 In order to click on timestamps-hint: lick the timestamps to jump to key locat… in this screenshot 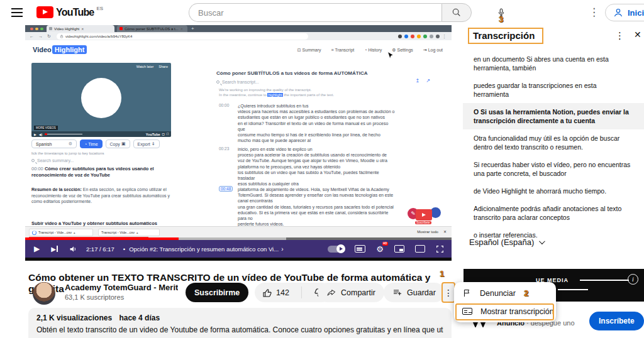, I will do `click(68, 153)`.